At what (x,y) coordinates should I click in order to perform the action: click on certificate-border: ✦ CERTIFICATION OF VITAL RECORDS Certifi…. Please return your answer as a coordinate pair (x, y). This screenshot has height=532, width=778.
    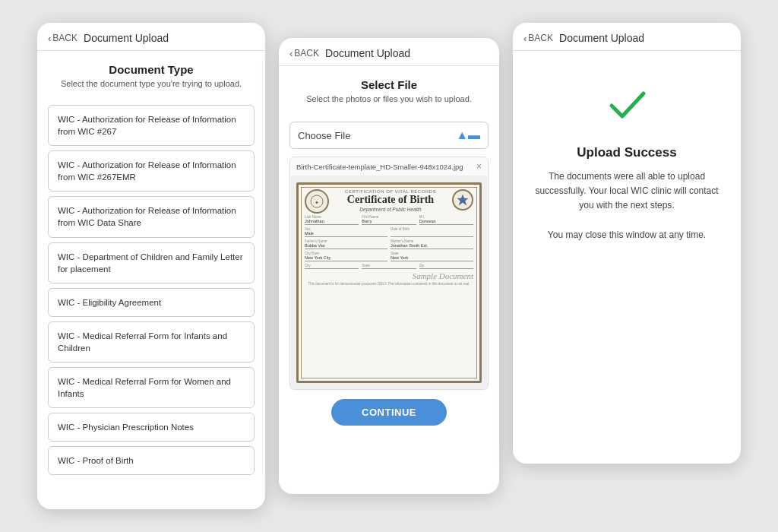
    Looking at the image, I should click on (389, 283).